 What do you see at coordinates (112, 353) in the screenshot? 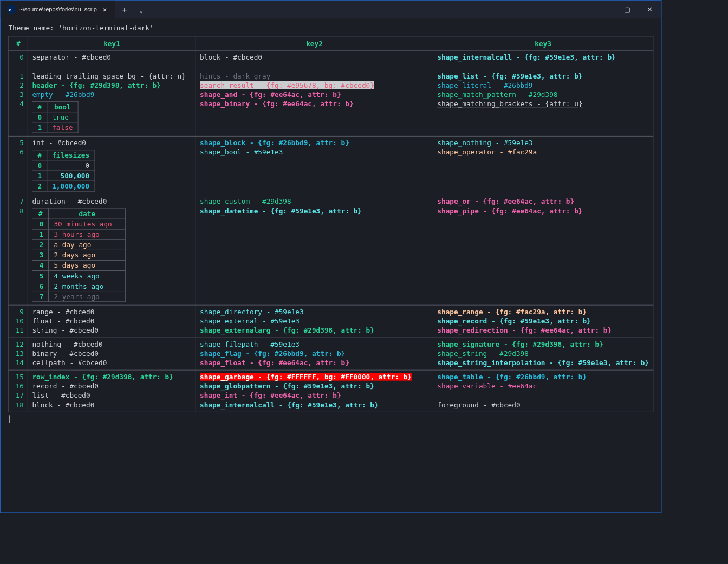
I see `value-line: binary - #cbced0` at bounding box center [112, 353].